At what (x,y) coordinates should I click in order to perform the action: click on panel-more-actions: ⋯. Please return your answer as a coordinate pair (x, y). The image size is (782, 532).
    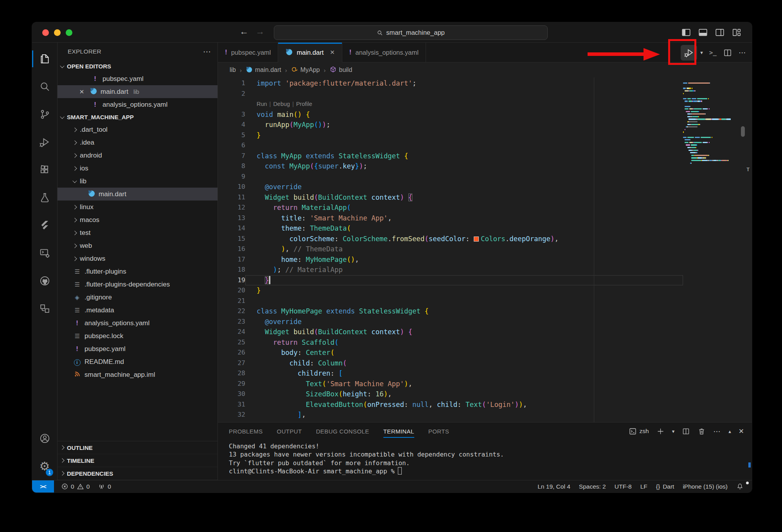
    Looking at the image, I should click on (717, 432).